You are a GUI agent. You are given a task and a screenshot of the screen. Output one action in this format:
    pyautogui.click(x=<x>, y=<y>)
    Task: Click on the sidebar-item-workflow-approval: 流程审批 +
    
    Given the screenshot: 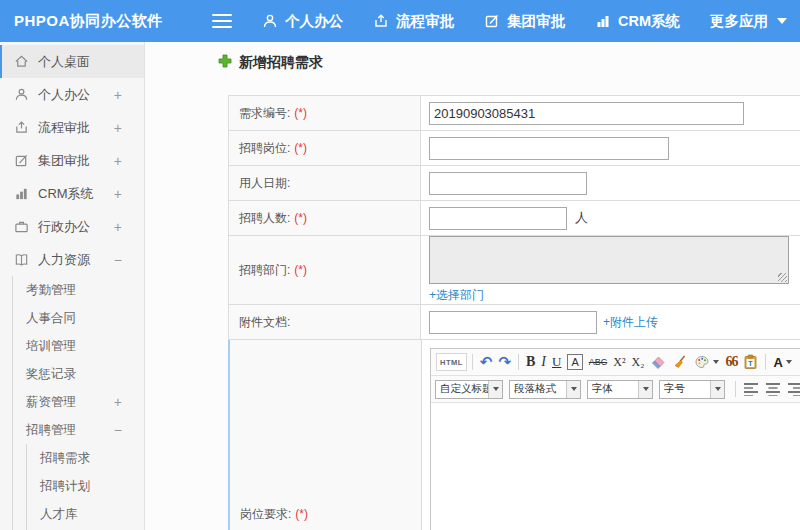 What is the action you would take?
    pyautogui.click(x=72, y=128)
    